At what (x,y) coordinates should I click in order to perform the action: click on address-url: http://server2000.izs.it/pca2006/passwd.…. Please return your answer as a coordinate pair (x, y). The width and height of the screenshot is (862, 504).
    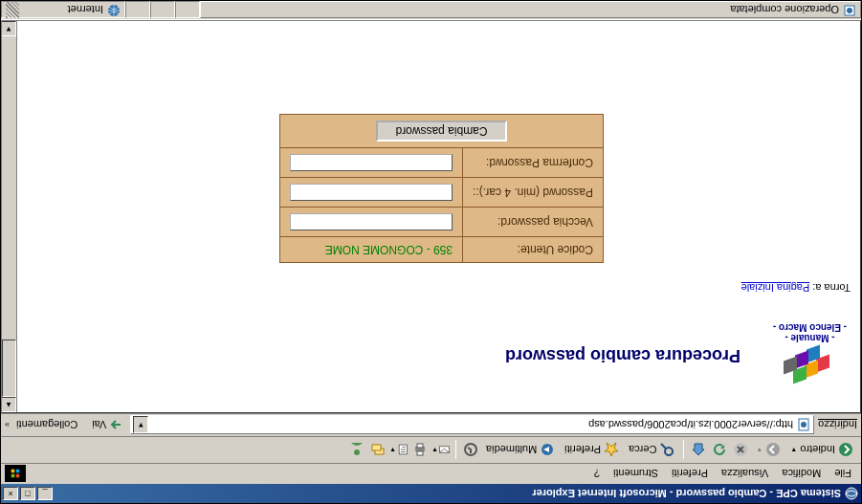
    Looking at the image, I should click on (471, 426).